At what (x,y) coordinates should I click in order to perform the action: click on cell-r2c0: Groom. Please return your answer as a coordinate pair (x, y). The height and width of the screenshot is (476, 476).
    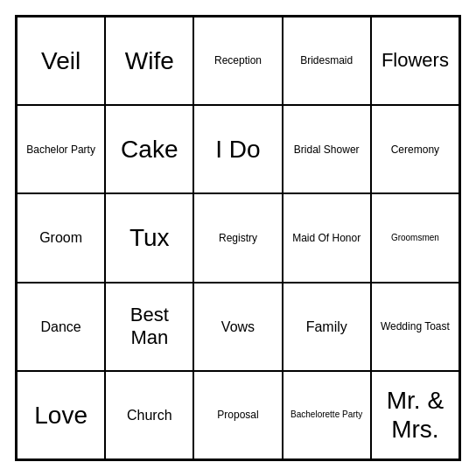
    Looking at the image, I should click on (61, 238).